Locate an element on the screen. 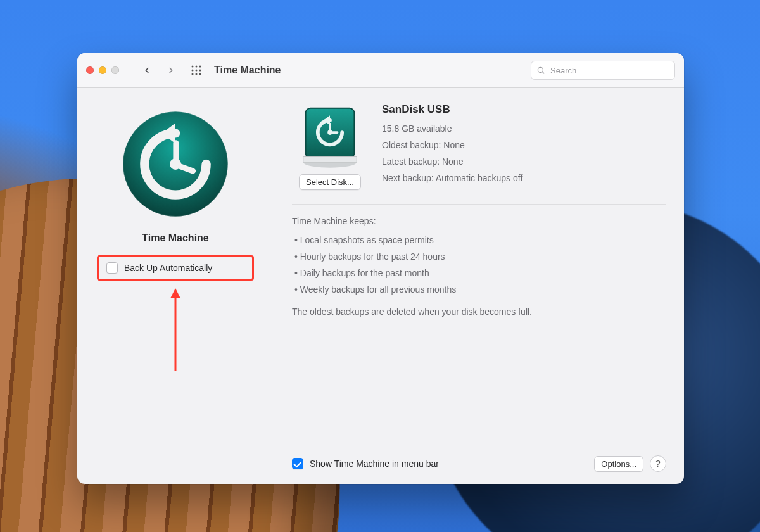 The width and height of the screenshot is (760, 532). keeps-item: Daily backups for the past month is located at coordinates (479, 274).